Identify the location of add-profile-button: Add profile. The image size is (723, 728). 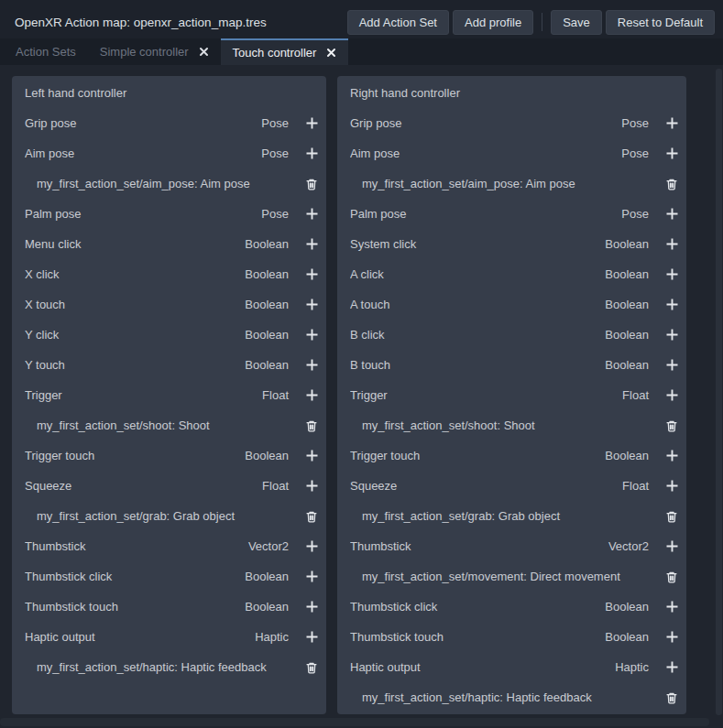
(493, 22).